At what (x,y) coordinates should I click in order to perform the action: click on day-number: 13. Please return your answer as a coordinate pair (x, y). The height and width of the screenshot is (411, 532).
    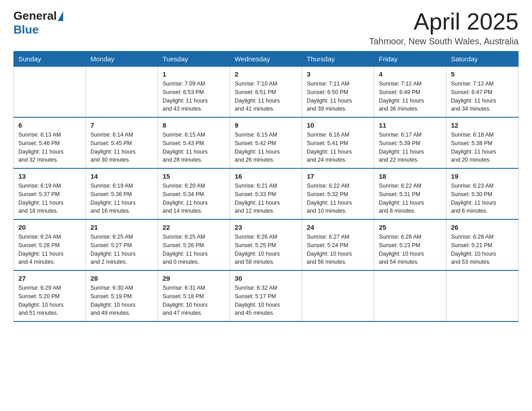
    Looking at the image, I should click on (50, 176).